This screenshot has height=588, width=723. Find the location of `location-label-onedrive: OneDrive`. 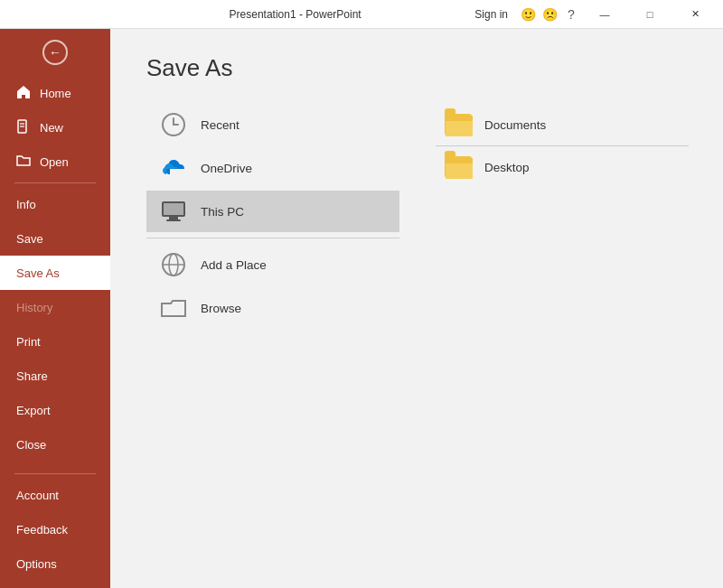

location-label-onedrive: OneDrive is located at coordinates (226, 168).